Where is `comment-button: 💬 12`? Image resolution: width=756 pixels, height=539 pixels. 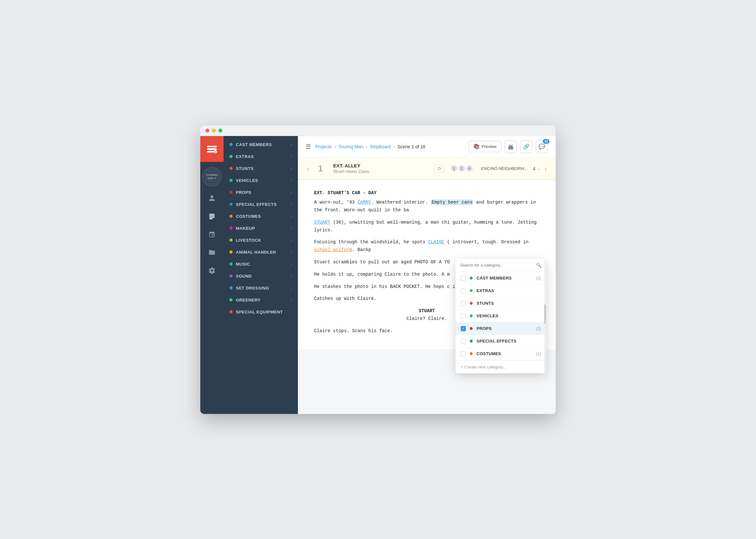 comment-button: 💬 12 is located at coordinates (542, 147).